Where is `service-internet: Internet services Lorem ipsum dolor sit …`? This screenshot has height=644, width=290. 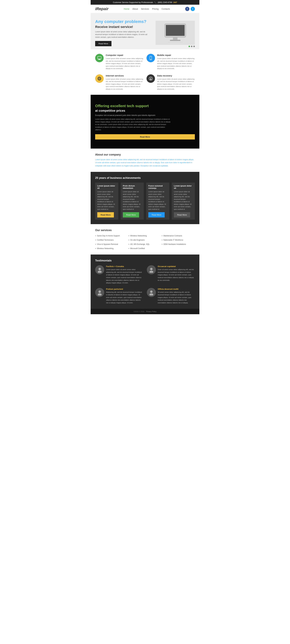 service-internet: Internet services Lorem ipsum dolor sit … is located at coordinates (119, 82).